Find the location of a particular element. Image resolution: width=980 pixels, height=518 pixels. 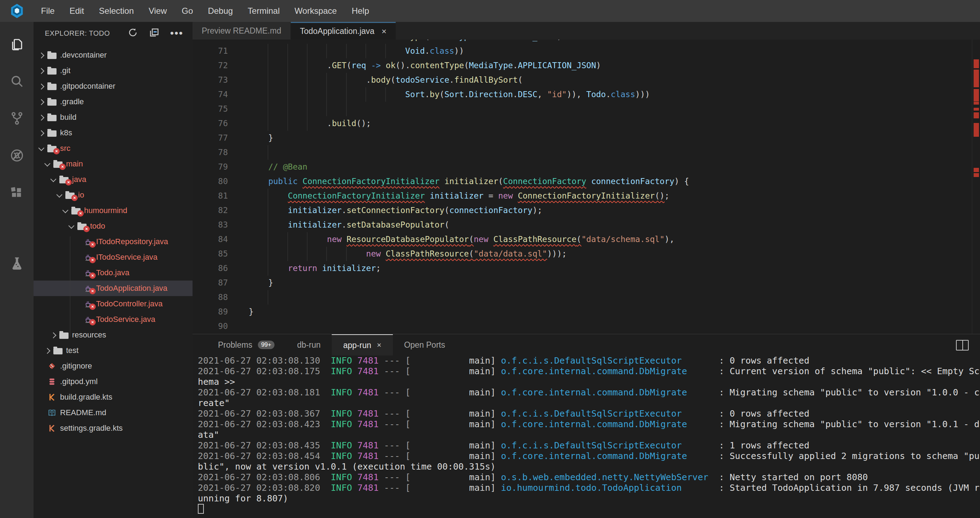

tree-item-build-gradle-kts: build.gradle.kts is located at coordinates (113, 397).